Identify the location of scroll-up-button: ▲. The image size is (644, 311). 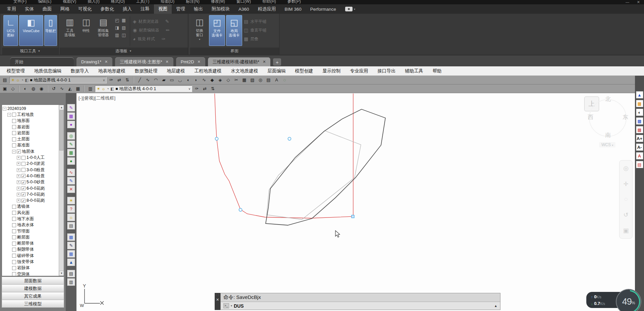
(62, 107).